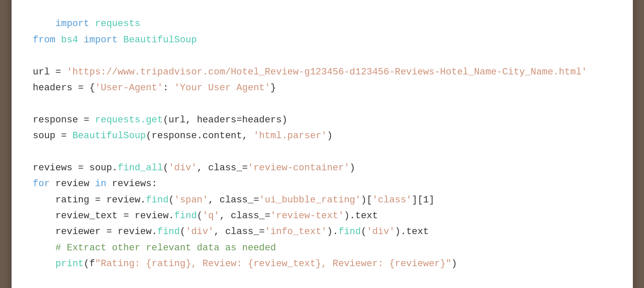 This screenshot has width=644, height=288. Describe the element at coordinates (231, 232) in the screenshot. I see `line-reviewer: reviewer = review.find('div', class_='in…` at that location.